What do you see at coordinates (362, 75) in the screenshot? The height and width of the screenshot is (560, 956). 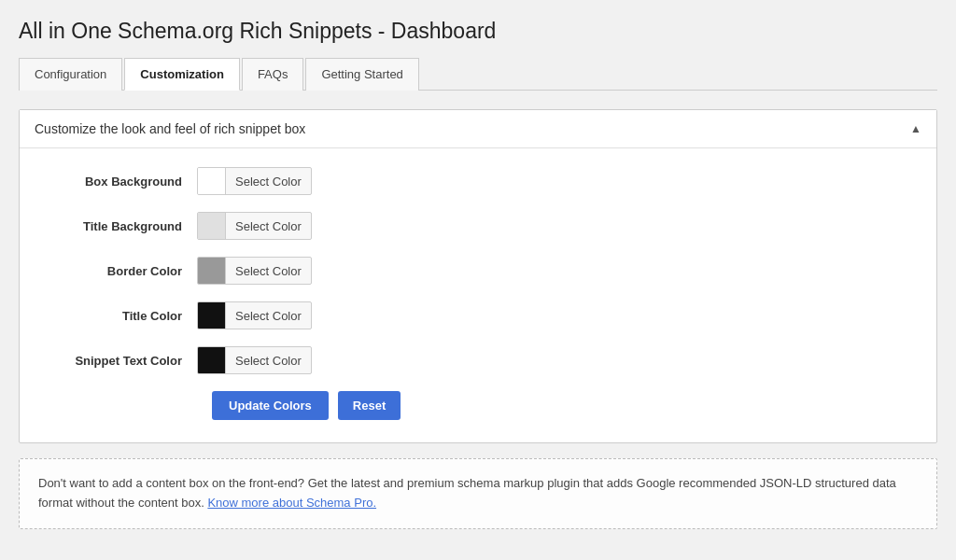 I see `tab-getting-started: Getting Started` at bounding box center [362, 75].